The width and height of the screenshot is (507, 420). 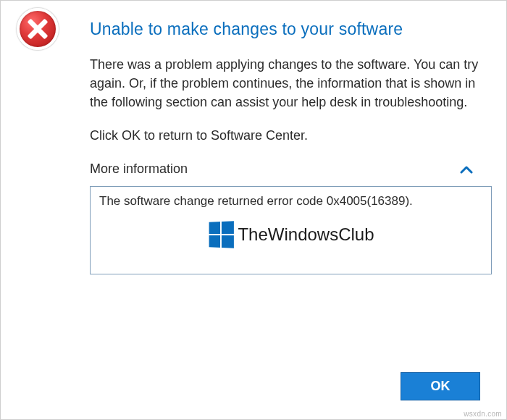 I want to click on watermark: TheWindowsClub, so click(x=290, y=235).